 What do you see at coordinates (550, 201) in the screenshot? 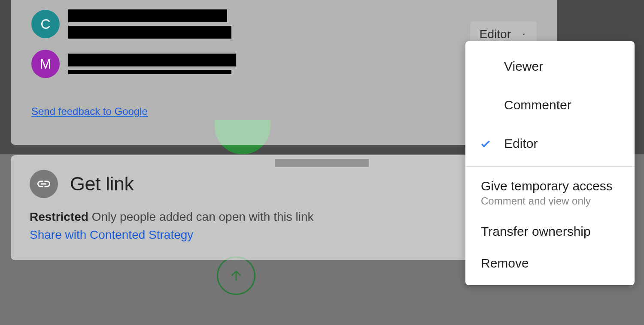
I see `menu-item-subtitle: Comment and view only` at bounding box center [550, 201].